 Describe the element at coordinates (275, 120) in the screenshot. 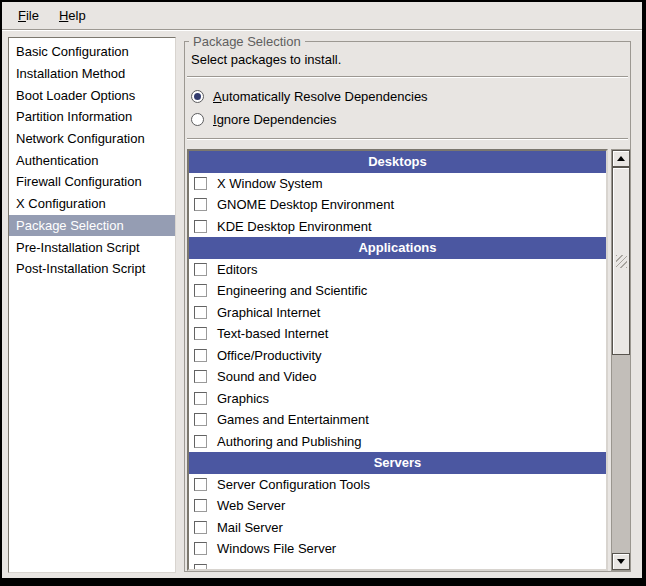

I see `radio-label: Ignore Dependencies` at that location.